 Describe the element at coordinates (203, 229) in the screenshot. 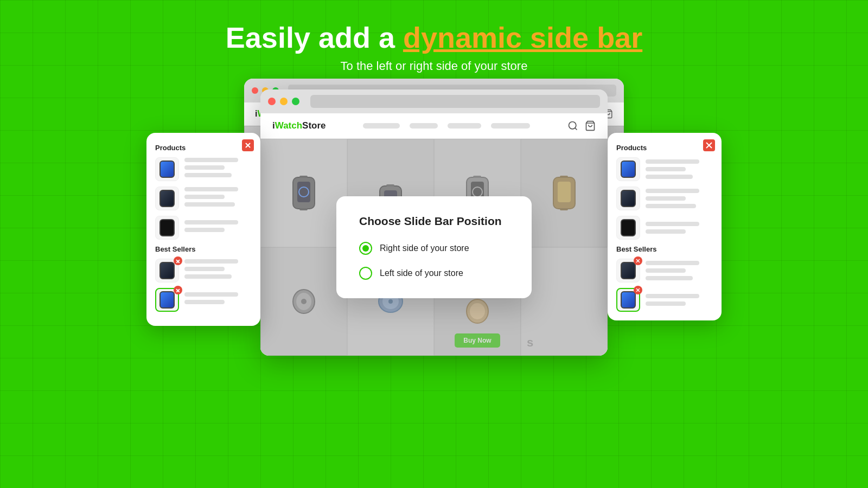

I see `left-sidebar-panel: Products` at that location.